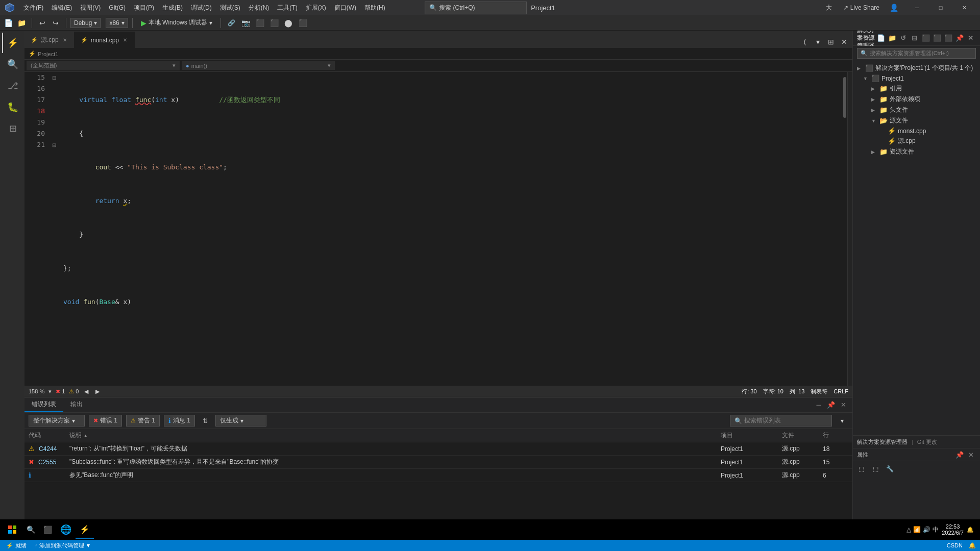  What do you see at coordinates (927, 442) in the screenshot?
I see `sidebar-footer-tab-2: Git 更改` at bounding box center [927, 442].